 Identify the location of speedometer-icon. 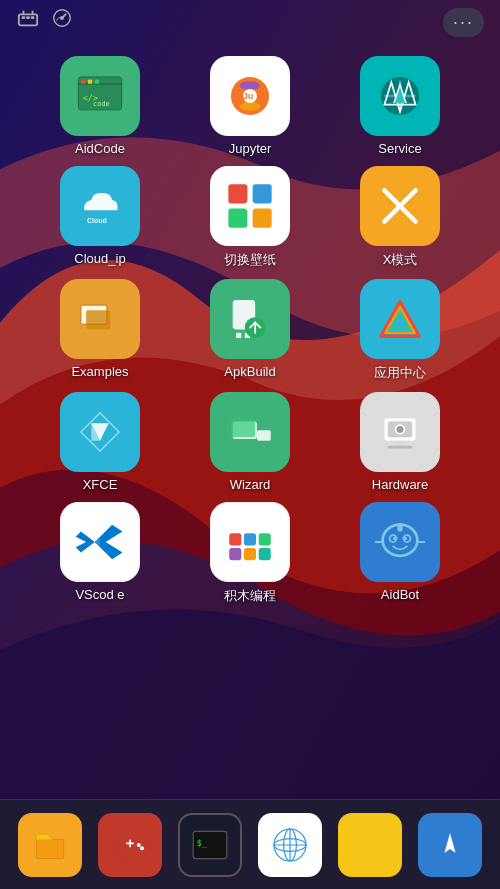
(62, 18).